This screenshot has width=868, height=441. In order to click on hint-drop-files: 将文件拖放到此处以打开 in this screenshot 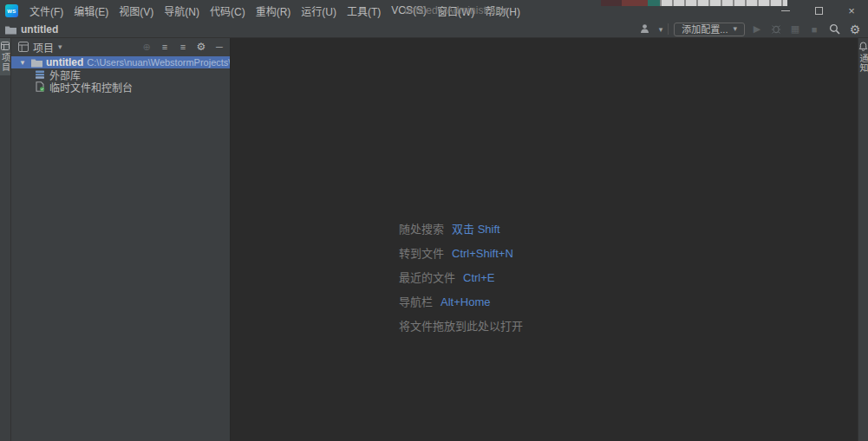, I will do `click(461, 326)`.